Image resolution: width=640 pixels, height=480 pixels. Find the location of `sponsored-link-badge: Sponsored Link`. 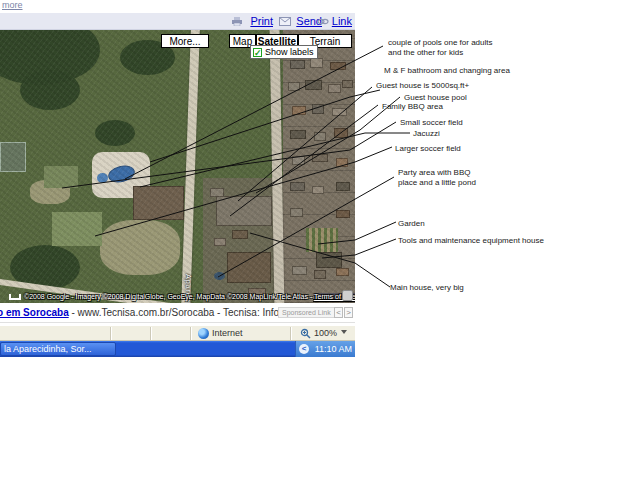

sponsored-link-badge: Sponsored Link is located at coordinates (306, 312).